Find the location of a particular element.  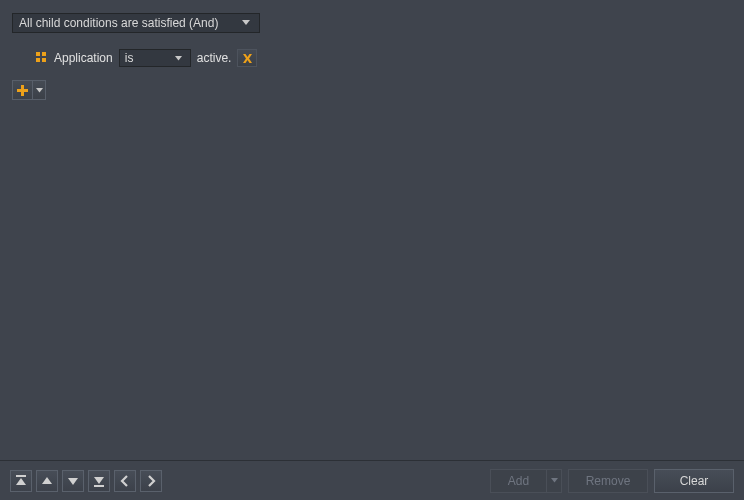

move-to-top-button is located at coordinates (21, 481).